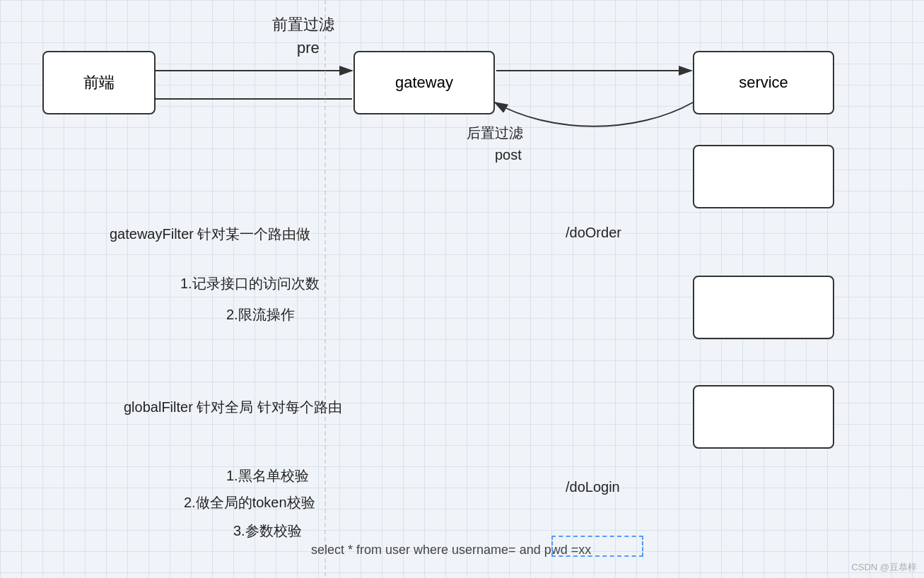 Image resolution: width=924 pixels, height=578 pixels. Describe the element at coordinates (233, 407) in the screenshot. I see `global-filter-label: globalFilter 针对全局 针对每个路由` at that location.